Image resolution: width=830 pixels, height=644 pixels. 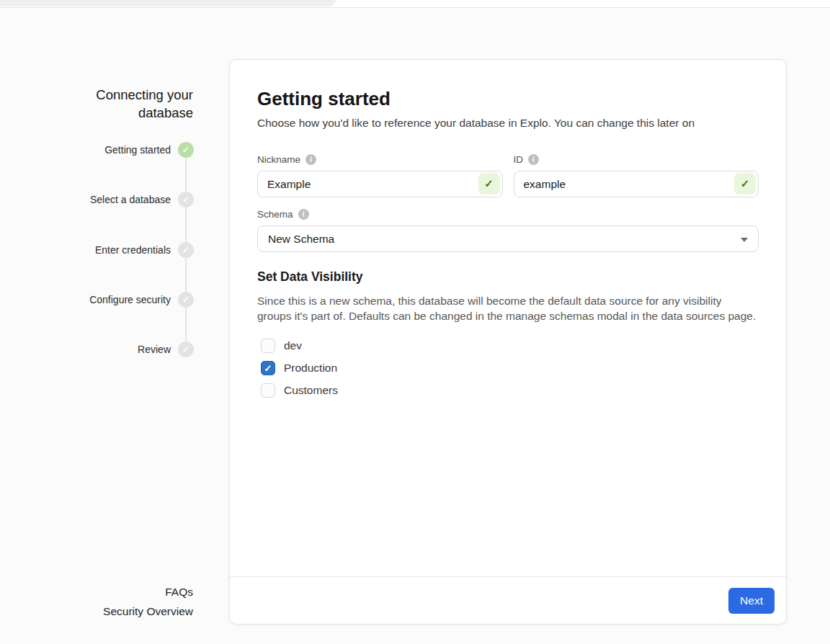 What do you see at coordinates (186, 349) in the screenshot?
I see `step-indicator-review: ✓` at bounding box center [186, 349].